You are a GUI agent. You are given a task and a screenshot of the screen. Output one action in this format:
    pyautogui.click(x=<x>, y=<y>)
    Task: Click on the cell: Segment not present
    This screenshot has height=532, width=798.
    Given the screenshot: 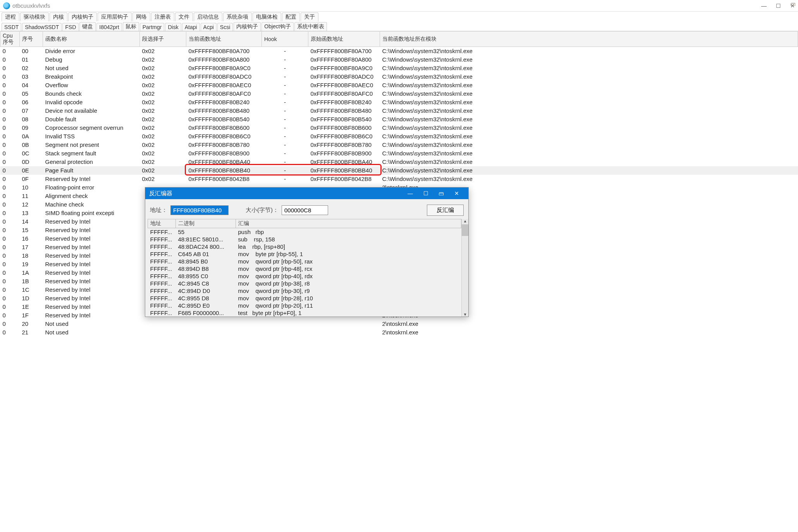 What is the action you would take?
    pyautogui.click(x=91, y=145)
    